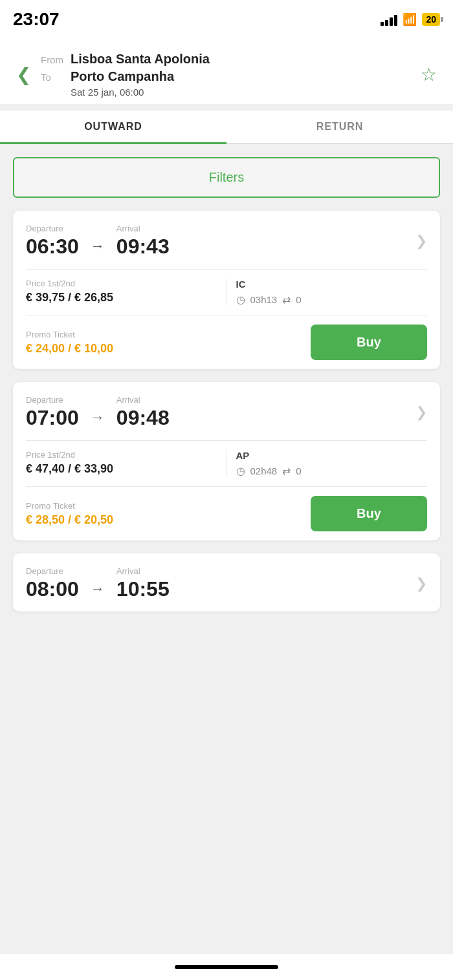  Describe the element at coordinates (332, 455) in the screenshot. I see `train-type-2: AP` at that location.